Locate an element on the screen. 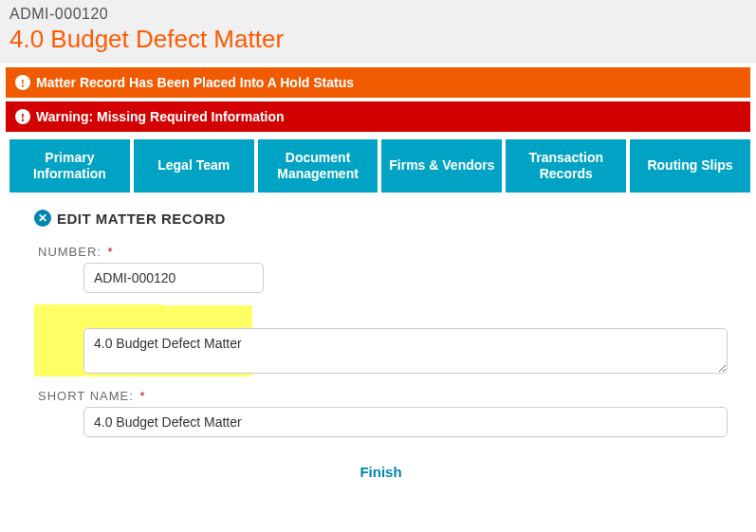  alert-missing-info: ! Warning: Missing Required Information is located at coordinates (378, 117).